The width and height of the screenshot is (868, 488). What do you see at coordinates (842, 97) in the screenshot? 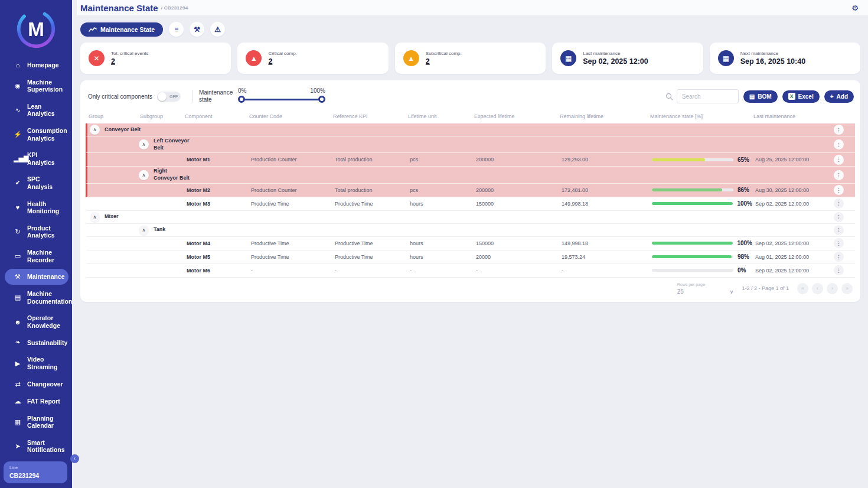
I see `add-label: Add` at bounding box center [842, 97].